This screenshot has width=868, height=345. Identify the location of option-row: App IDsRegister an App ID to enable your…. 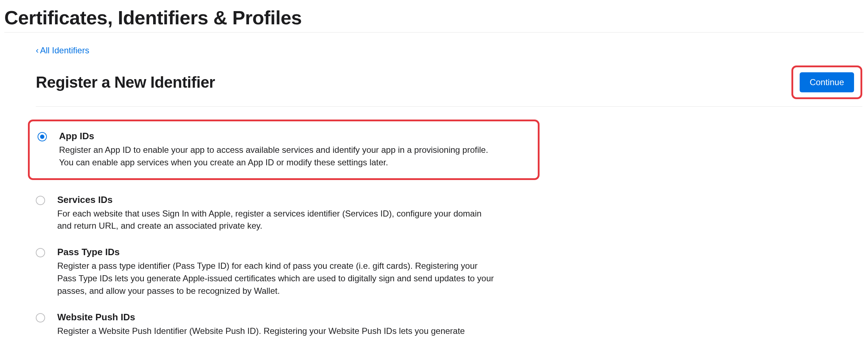
(284, 150).